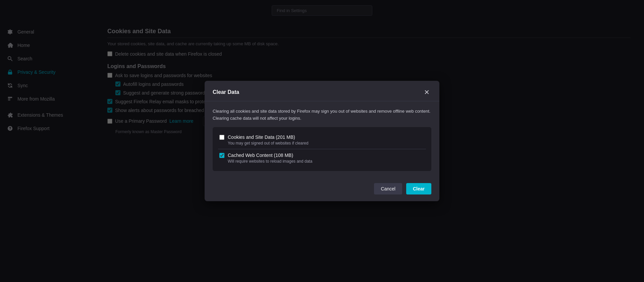 Image resolution: width=644 pixels, height=282 pixels. I want to click on cache-option-label: Cached Web Content (108 MB), so click(260, 155).